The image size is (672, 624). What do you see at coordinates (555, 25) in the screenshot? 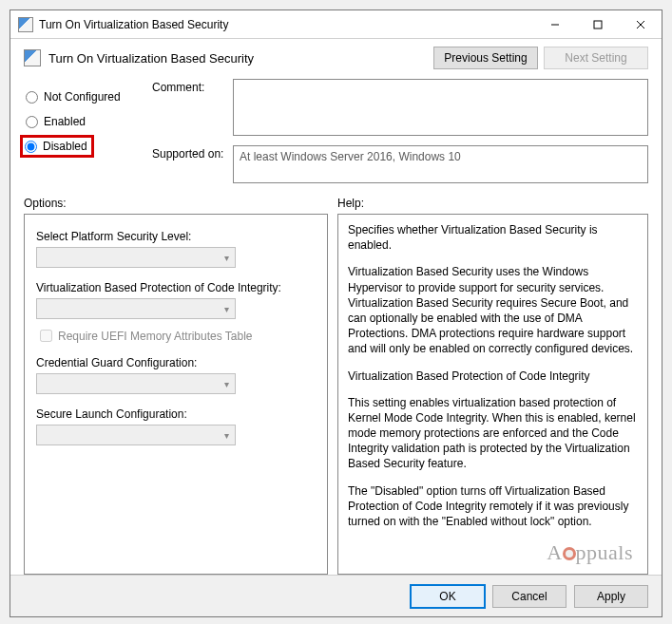
I see `minimize-icon` at bounding box center [555, 25].